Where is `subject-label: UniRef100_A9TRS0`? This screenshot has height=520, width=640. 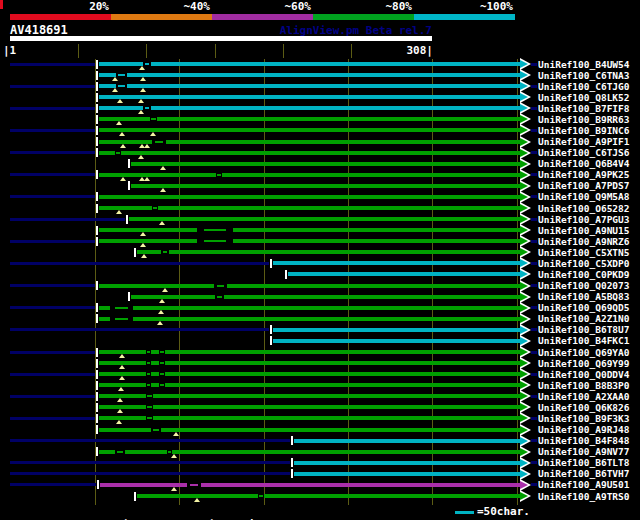 subject-label: UniRef100_A9TRS0 is located at coordinates (584, 496).